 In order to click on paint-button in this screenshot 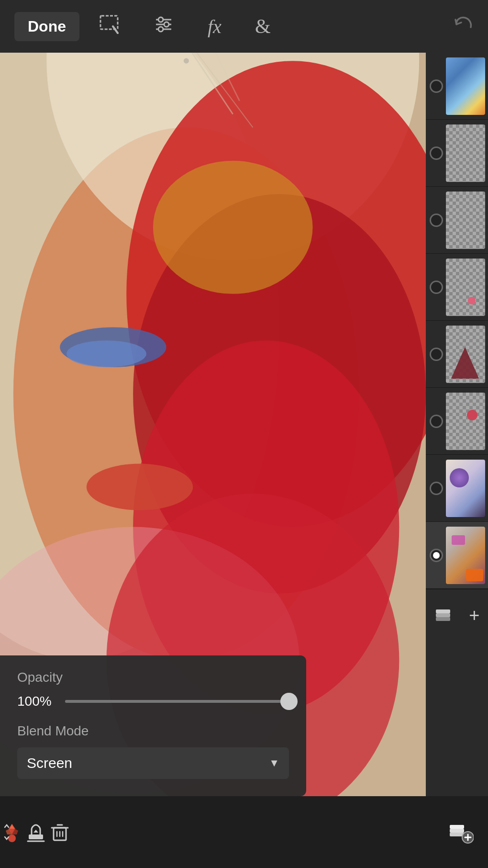, I will do `click(12, 832)`.